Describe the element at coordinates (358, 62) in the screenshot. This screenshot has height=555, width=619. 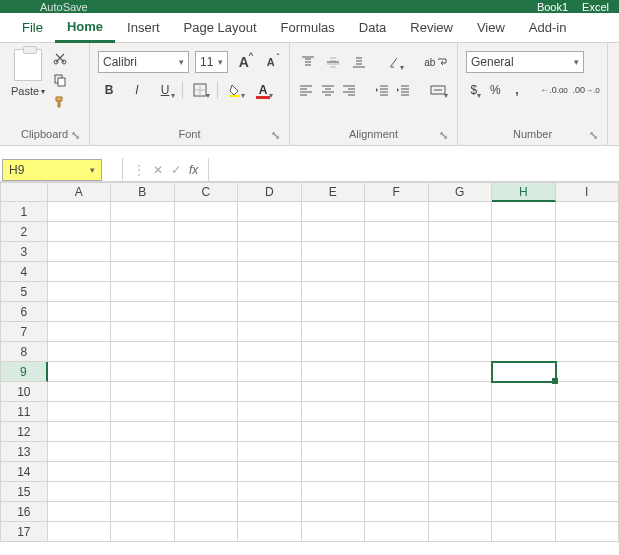
I see `align-bottom-button` at that location.